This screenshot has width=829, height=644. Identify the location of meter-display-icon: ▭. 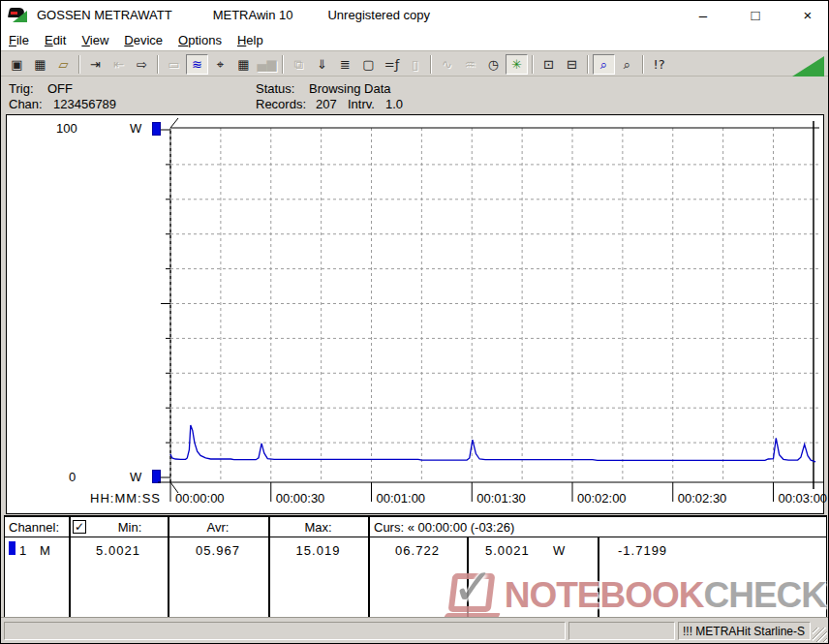
(174, 64).